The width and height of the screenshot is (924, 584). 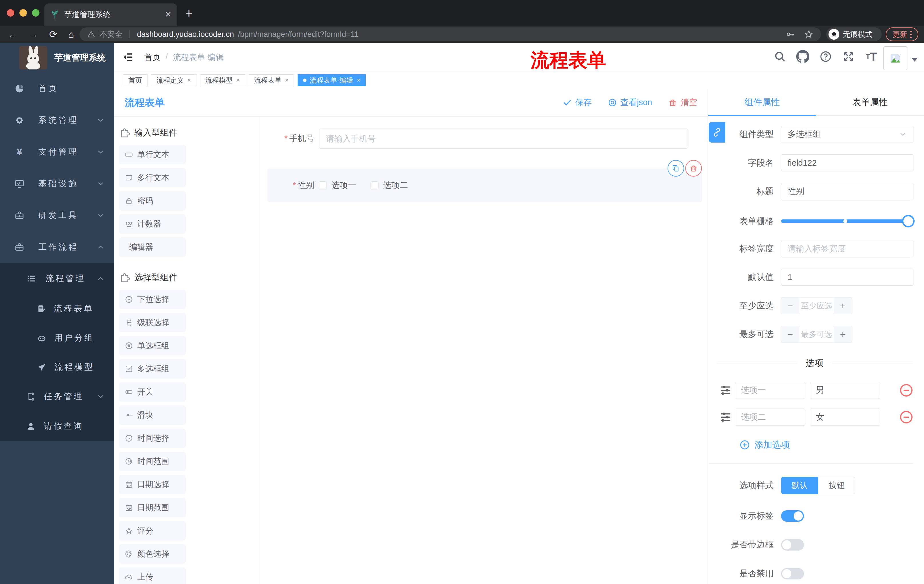 I want to click on sidebar-item-task-mgmt: 任务管理, so click(x=57, y=396).